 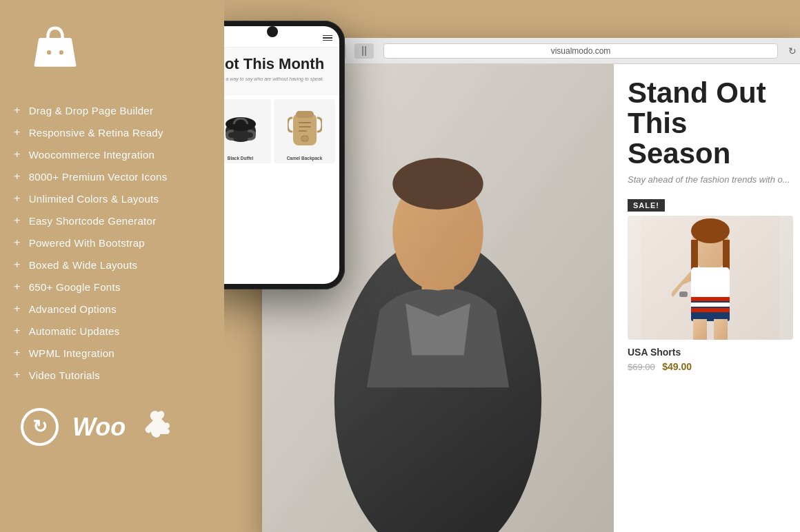 I want to click on phone-products: Black Duffel, so click(x=281, y=131).